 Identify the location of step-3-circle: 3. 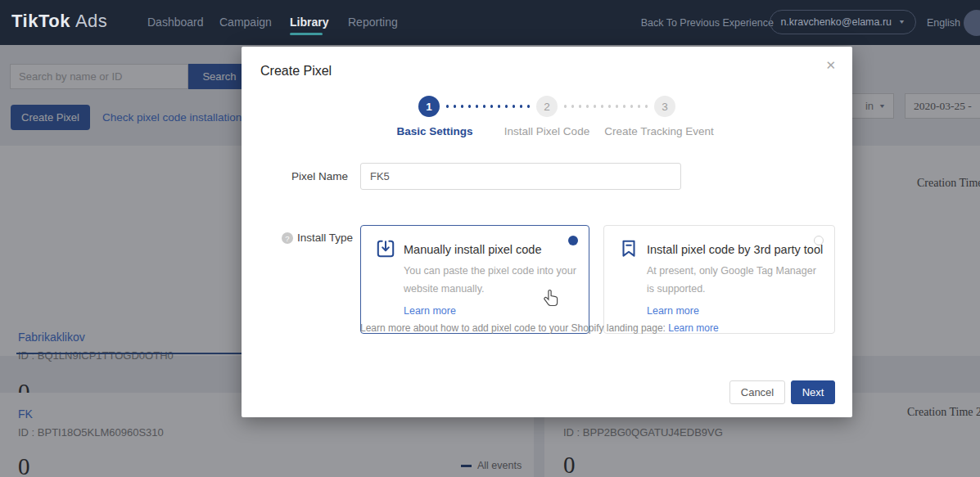
(665, 106).